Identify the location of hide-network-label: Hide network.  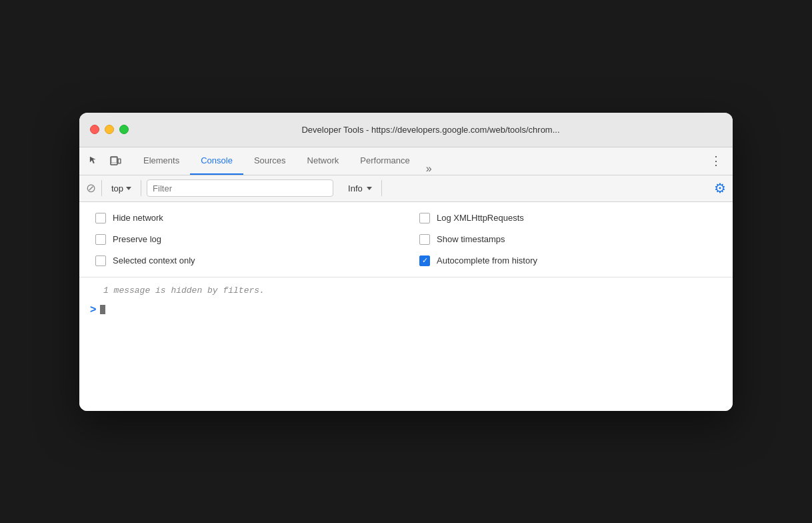
(138, 217).